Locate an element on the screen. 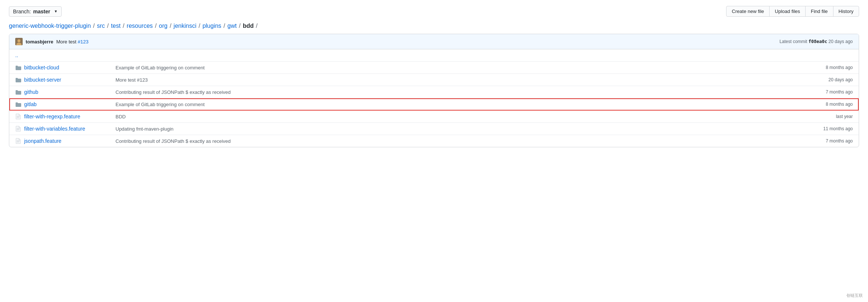  parent-directory-link: .. is located at coordinates (17, 55).